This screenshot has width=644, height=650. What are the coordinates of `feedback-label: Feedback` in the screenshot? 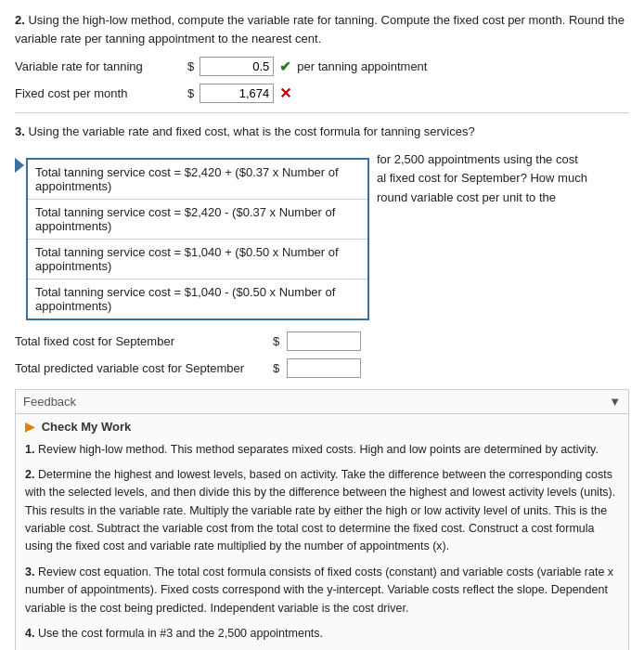 It's located at (50, 401).